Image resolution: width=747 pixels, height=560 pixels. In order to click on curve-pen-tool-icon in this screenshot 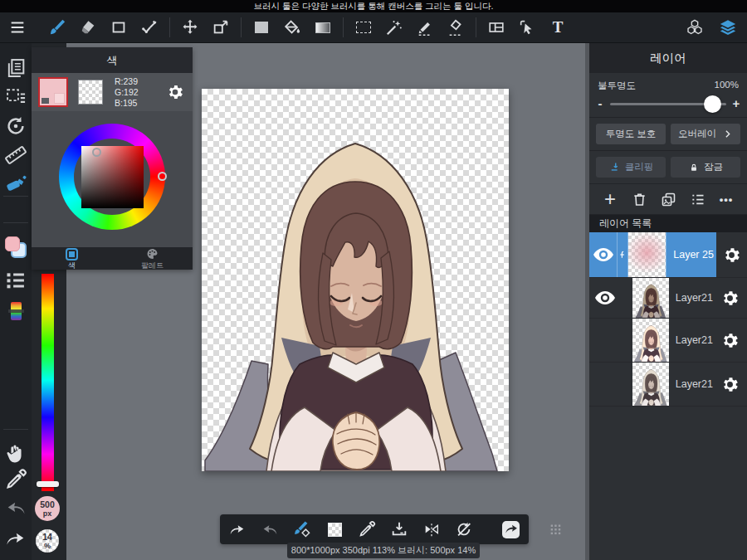, I will do `click(149, 27)`.